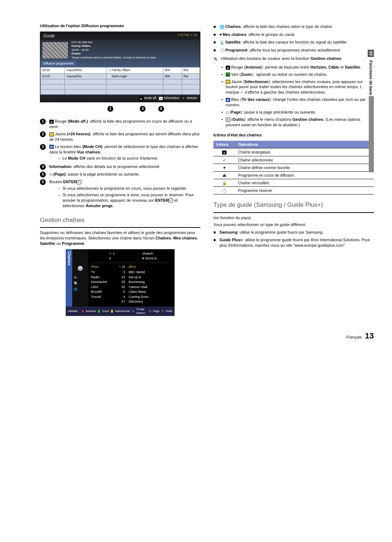 Image resolution: width=392 pixels, height=542 pixels. What do you see at coordinates (120, 36) in the screenshot?
I see `guide-titlebar: Guide 2:10 Mar 1 Jui` at bounding box center [120, 36].